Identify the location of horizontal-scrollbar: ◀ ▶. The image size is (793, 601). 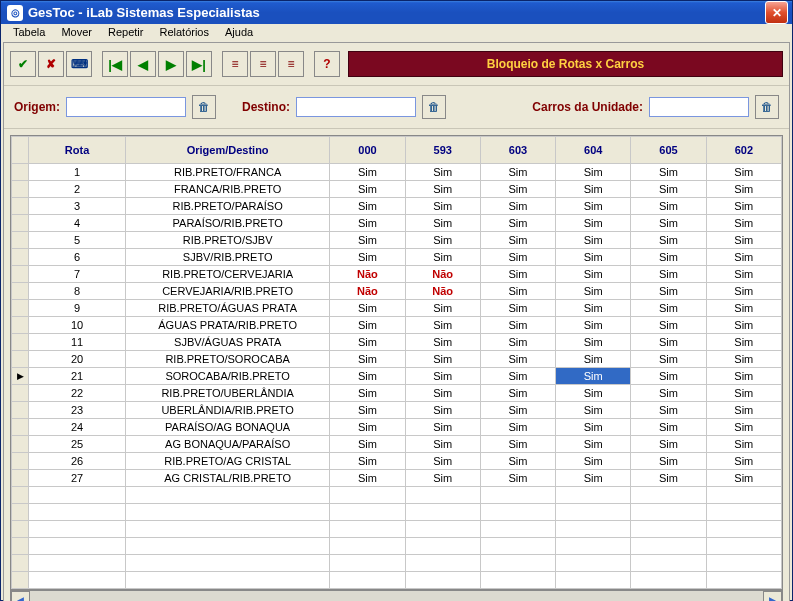
(396, 596).